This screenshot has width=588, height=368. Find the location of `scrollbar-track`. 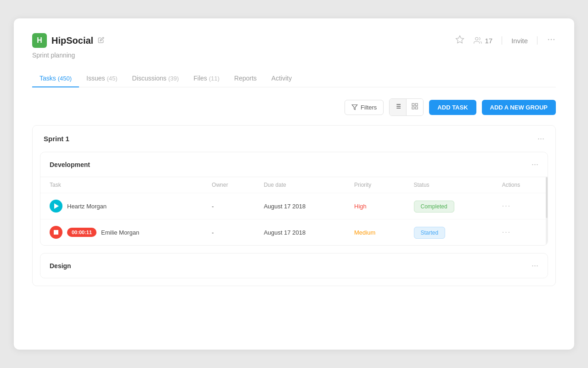

scrollbar-track is located at coordinates (547, 211).